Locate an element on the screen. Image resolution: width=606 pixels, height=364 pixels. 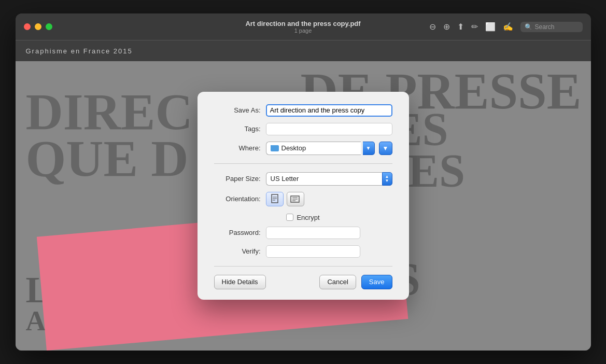
cancel-button: Cancel is located at coordinates (337, 282).